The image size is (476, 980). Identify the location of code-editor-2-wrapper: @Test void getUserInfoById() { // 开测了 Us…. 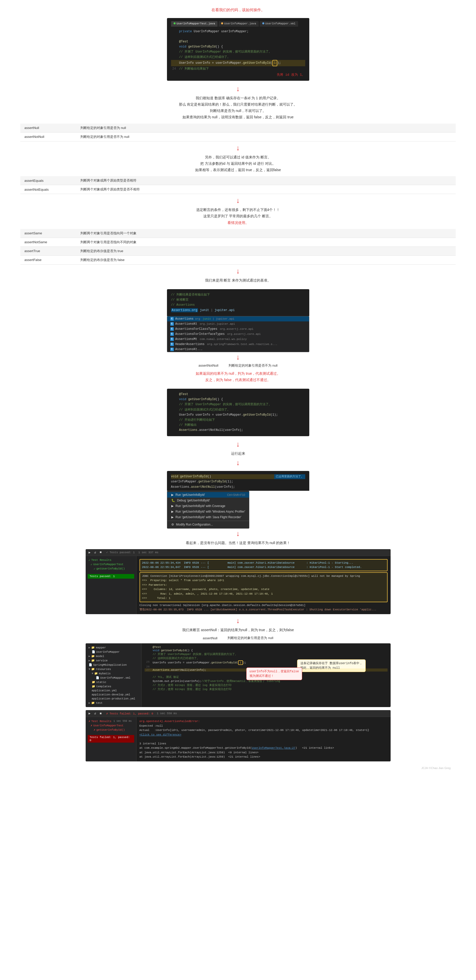
(238, 412).